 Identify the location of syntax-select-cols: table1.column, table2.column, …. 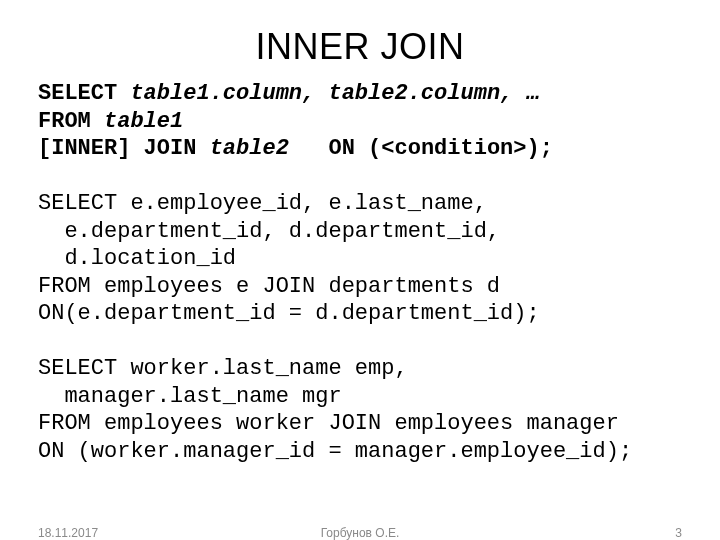
(334, 94).